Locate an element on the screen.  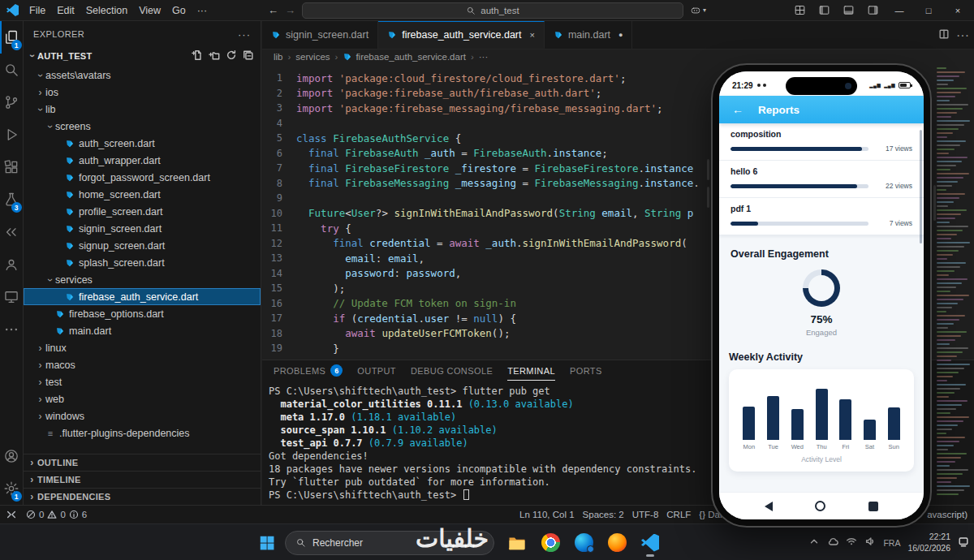
sidebar-section-outline: ›OUTLINE is located at coordinates (142, 463).